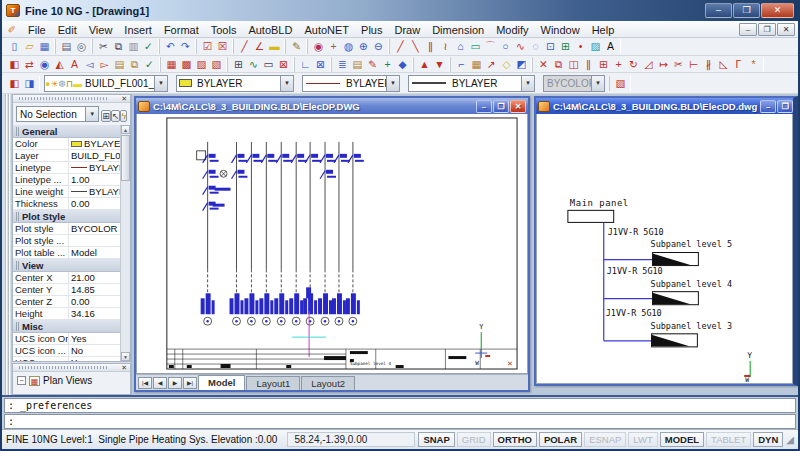 The height and width of the screenshot is (451, 800). What do you see at coordinates (106, 116) in the screenshot?
I see `toggle-value-button: ⊞` at bounding box center [106, 116].